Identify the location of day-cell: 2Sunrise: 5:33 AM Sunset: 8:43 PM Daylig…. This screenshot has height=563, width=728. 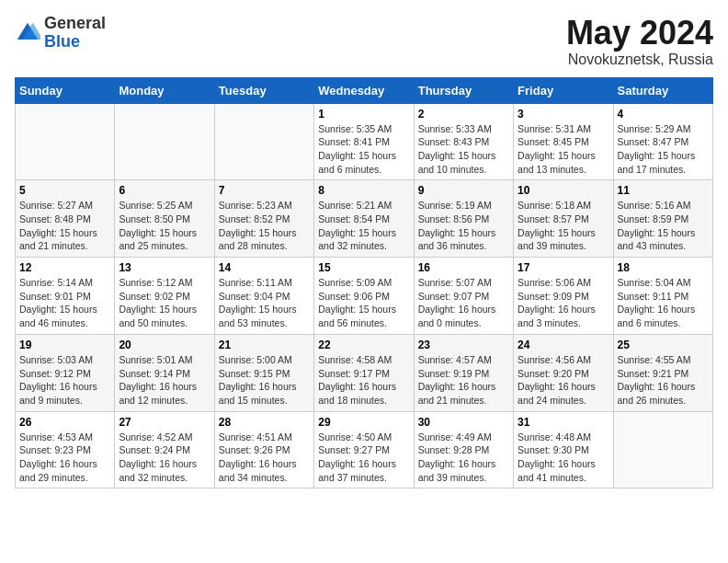
(463, 142).